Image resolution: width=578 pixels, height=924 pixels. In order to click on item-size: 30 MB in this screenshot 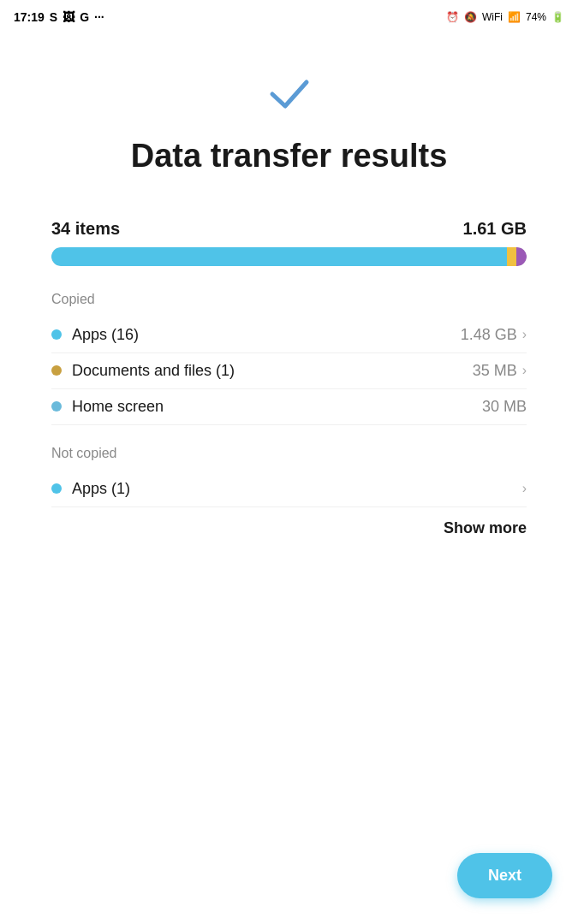, I will do `click(504, 407)`.